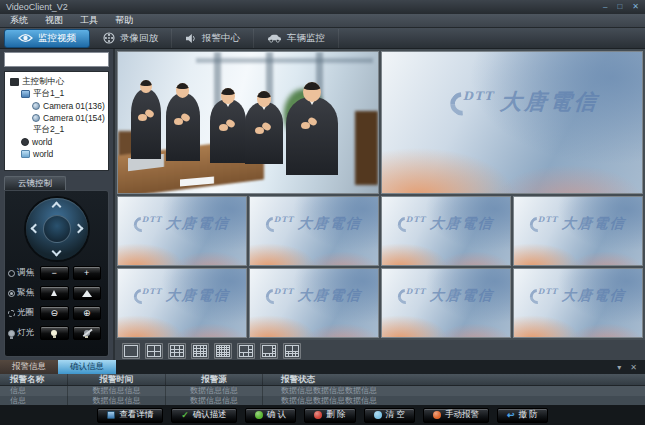 The height and width of the screenshot is (425, 645). Describe the element at coordinates (56, 118) in the screenshot. I see `tree-item-Camera 01(154): Camera 01(154)` at that location.